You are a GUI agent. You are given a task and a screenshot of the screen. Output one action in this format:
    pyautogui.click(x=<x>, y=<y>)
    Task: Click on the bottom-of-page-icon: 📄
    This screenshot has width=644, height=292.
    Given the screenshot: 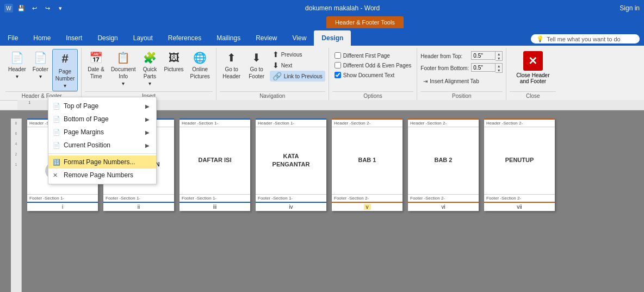 What is the action you would take?
    pyautogui.click(x=57, y=120)
    